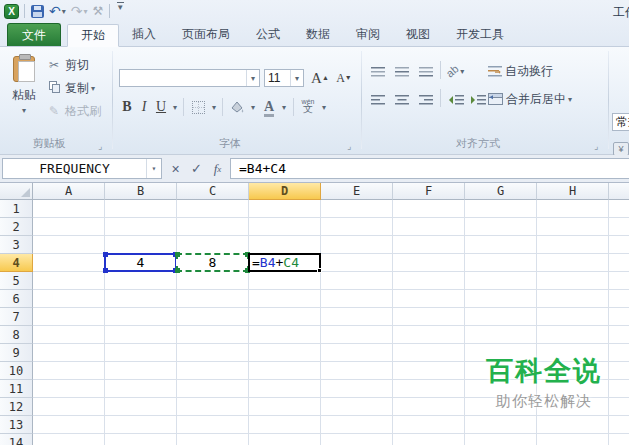 The width and height of the screenshot is (629, 445). Describe the element at coordinates (16, 425) in the screenshot. I see `row-header-13: 13` at that location.